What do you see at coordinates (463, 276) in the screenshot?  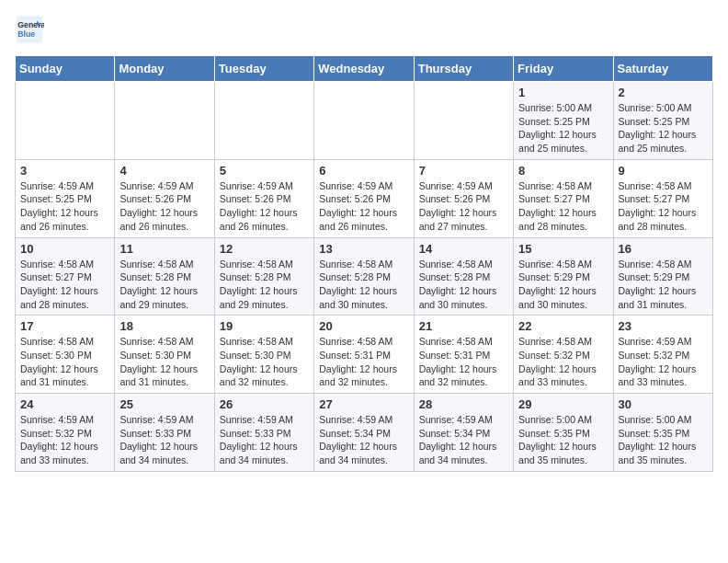 I see `calendar-cell: 14Sunrise: 4:58 AM Sunset: 5:28 PM Dayli…` at bounding box center [463, 276].